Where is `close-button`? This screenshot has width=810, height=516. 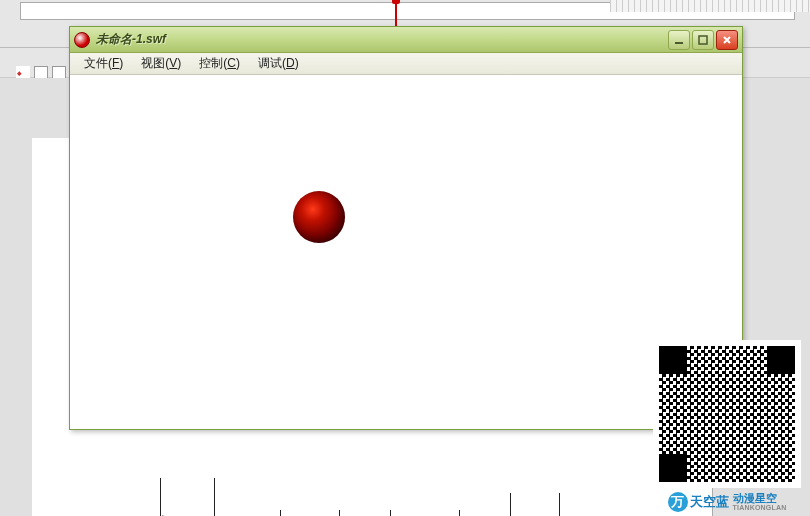
close-button is located at coordinates (727, 40).